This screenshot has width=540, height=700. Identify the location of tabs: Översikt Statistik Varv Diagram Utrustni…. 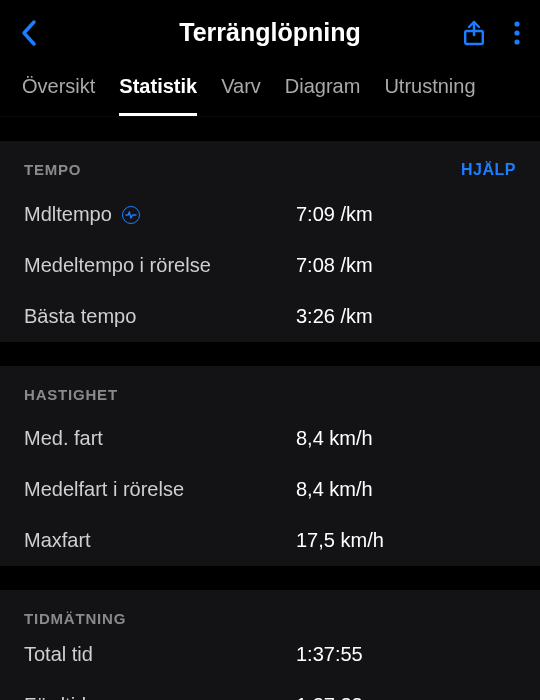
(270, 91).